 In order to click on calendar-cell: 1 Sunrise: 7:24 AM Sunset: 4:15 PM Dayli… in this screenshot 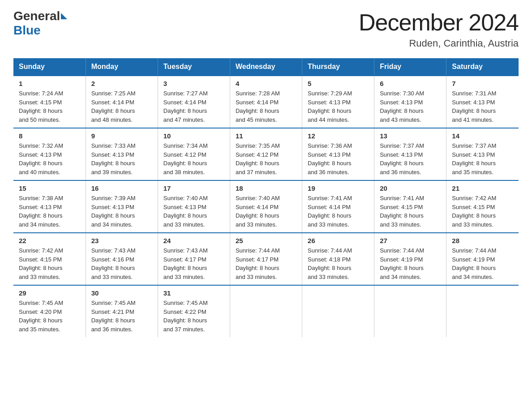, I will do `click(49, 102)`.